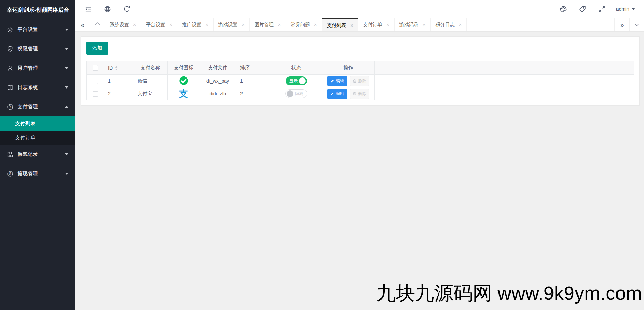 This screenshot has width=644, height=310. What do you see at coordinates (119, 81) in the screenshot?
I see `cell-id: 1` at bounding box center [119, 81].